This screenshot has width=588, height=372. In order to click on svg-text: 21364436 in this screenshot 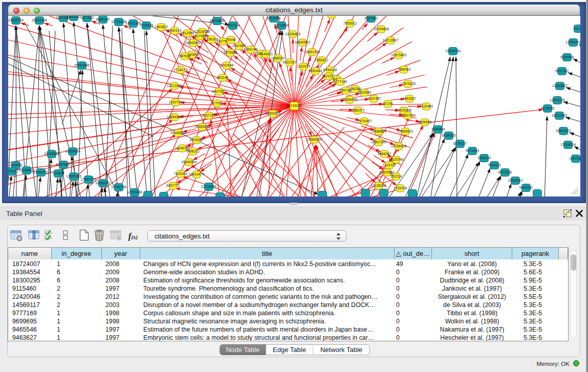, I will do `click(350, 99)`.